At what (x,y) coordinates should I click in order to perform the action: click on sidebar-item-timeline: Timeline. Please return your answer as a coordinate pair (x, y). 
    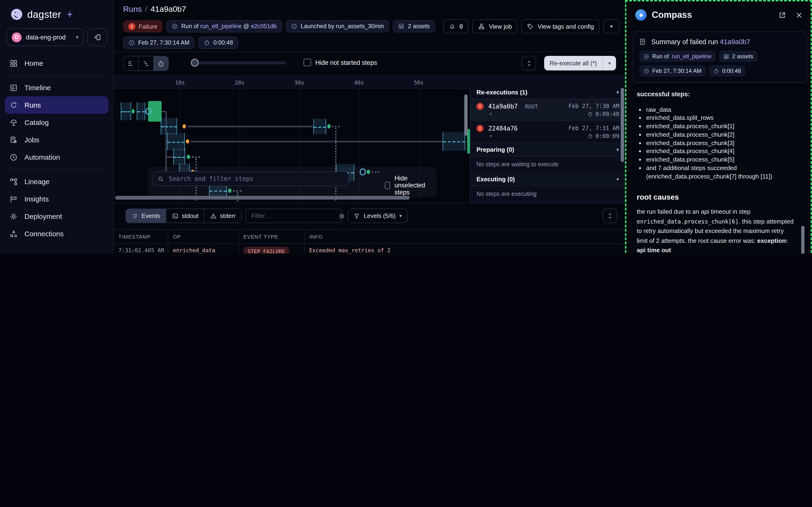
    Looking at the image, I should click on (57, 88).